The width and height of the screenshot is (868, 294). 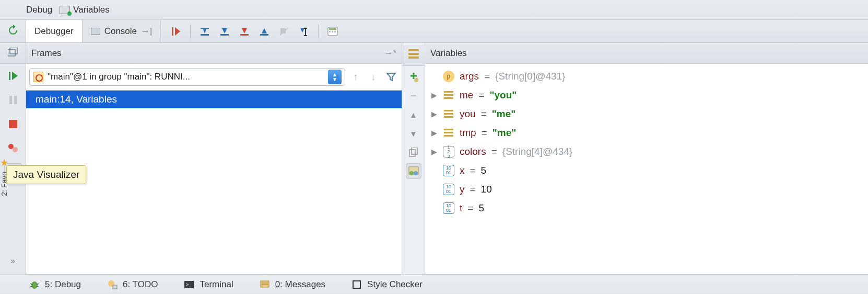 What do you see at coordinates (390, 53) in the screenshot?
I see `restore-layout-icon: →​*` at bounding box center [390, 53].